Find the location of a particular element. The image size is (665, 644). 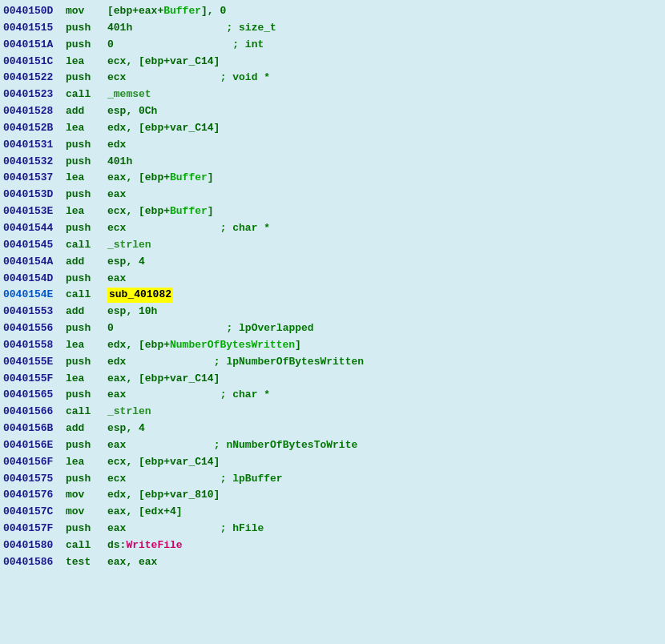

table-row: 0040150Dmov[ebp+eax+Buffer], 0 is located at coordinates (332, 11).